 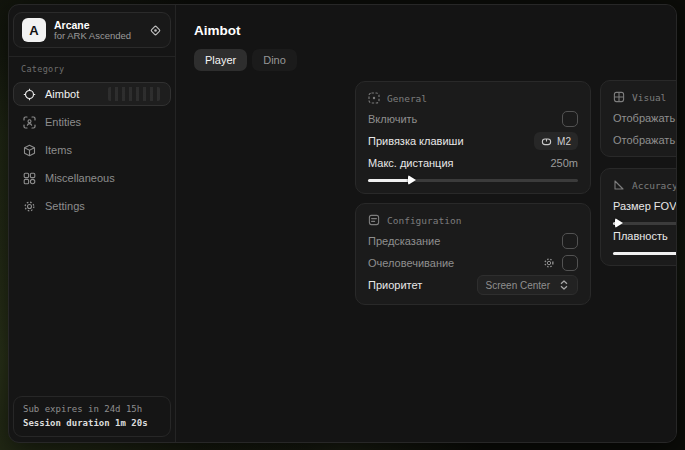 What do you see at coordinates (424, 220) in the screenshot?
I see `panel-title: Configuration` at bounding box center [424, 220].